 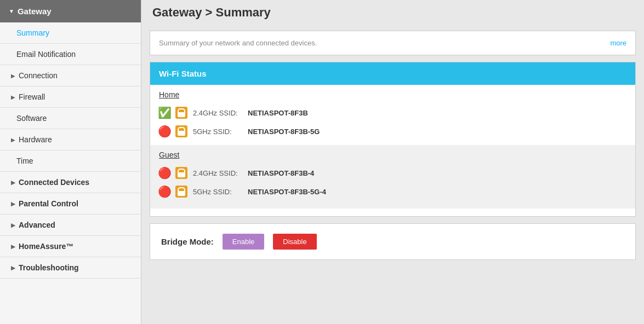 I want to click on home-5ghz-ssid: NETIASPOT-8F3B-5G, so click(x=284, y=131).